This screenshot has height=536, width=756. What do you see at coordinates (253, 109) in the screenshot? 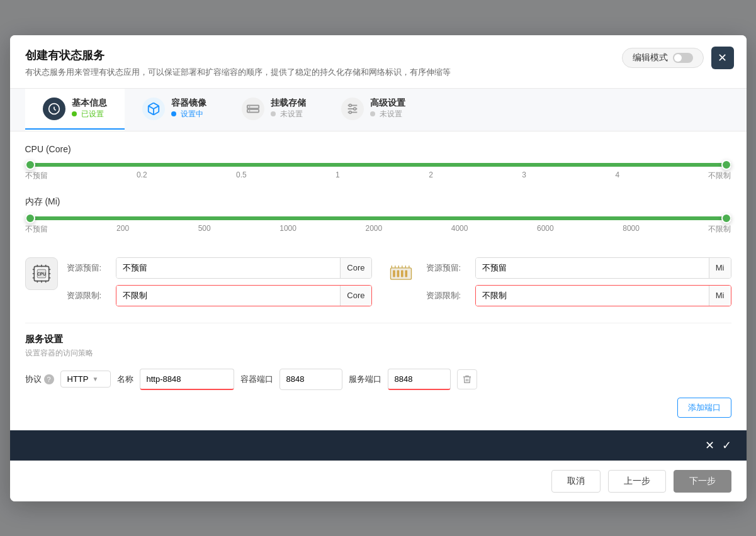
I see `tab-storage-icon` at bounding box center [253, 109].